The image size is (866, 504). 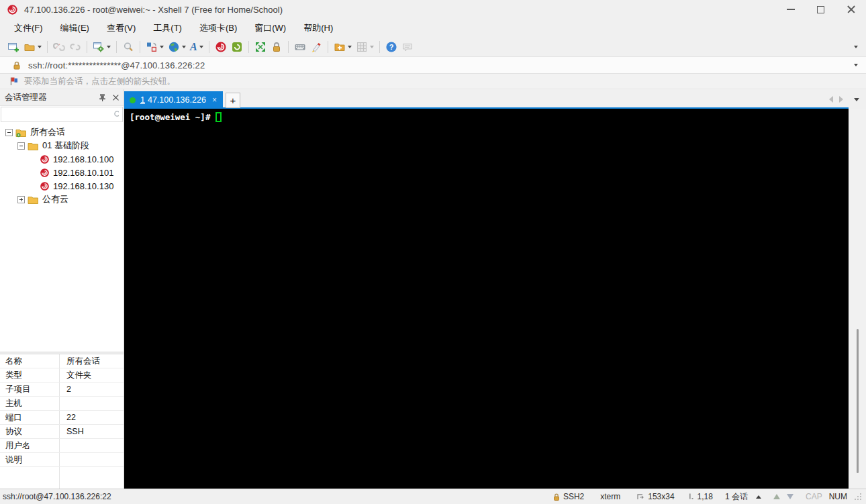 I want to click on menu-file: 文件(F), so click(x=28, y=28).